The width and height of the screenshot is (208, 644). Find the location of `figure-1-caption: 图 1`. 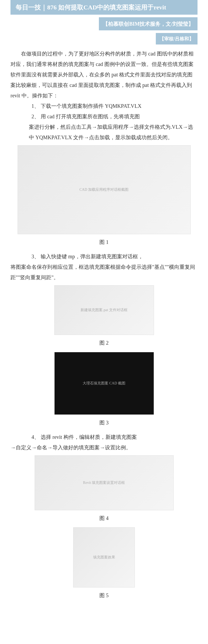

figure-1-caption: 图 1 is located at coordinates (104, 242).